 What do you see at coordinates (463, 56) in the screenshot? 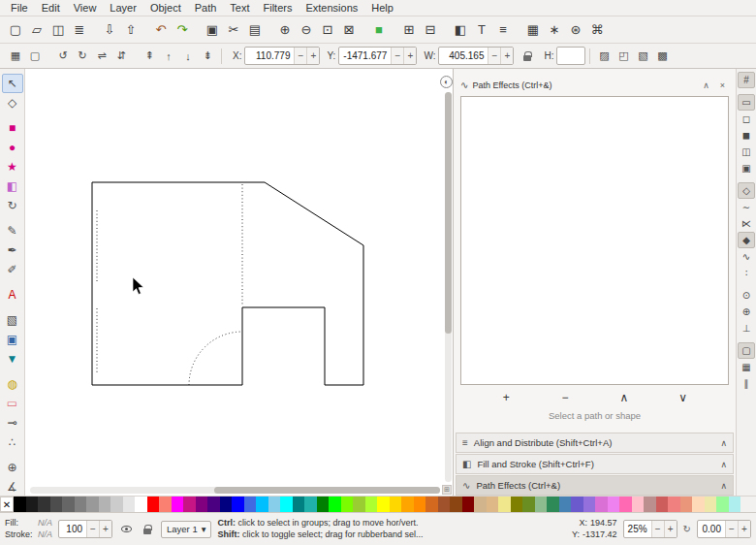
I see `width-value: 405.165` at bounding box center [463, 56].